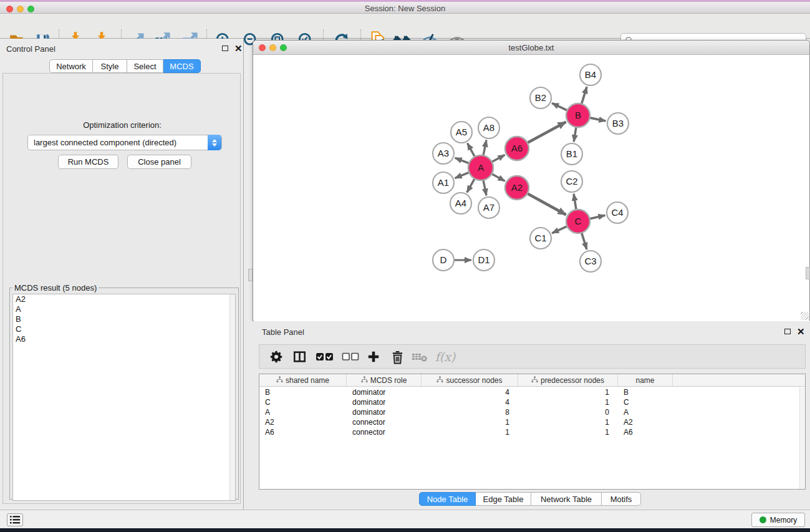 This screenshot has width=810, height=532. Describe the element at coordinates (471, 151) in the screenshot. I see `edge-A-A5` at that location.